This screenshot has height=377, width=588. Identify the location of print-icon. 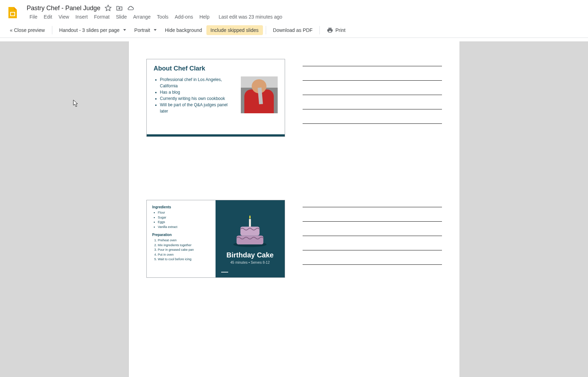
(330, 30).